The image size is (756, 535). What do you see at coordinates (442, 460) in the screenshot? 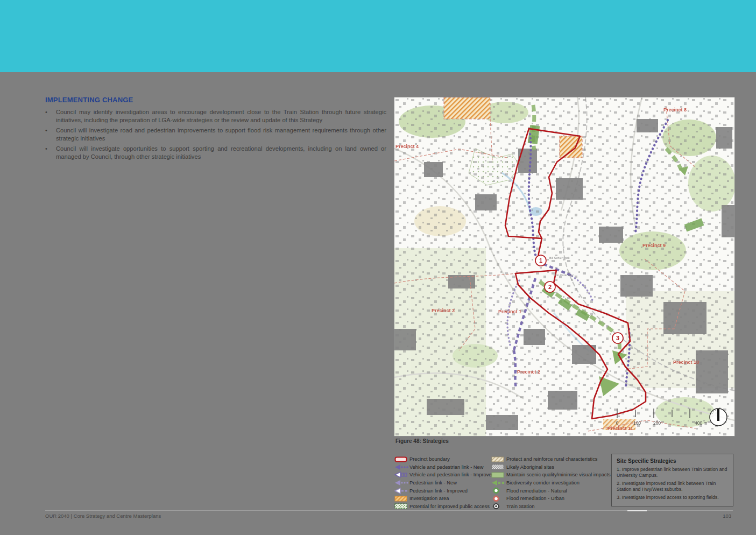
I see `legend-item: Precinct boundary` at bounding box center [442, 460].